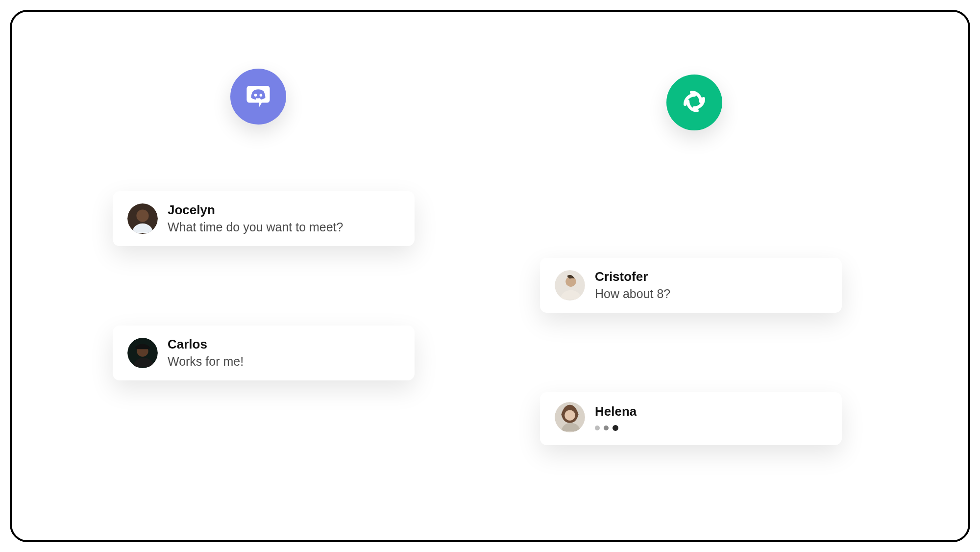  What do you see at coordinates (633, 294) in the screenshot?
I see `message-text: How about 8?` at bounding box center [633, 294].